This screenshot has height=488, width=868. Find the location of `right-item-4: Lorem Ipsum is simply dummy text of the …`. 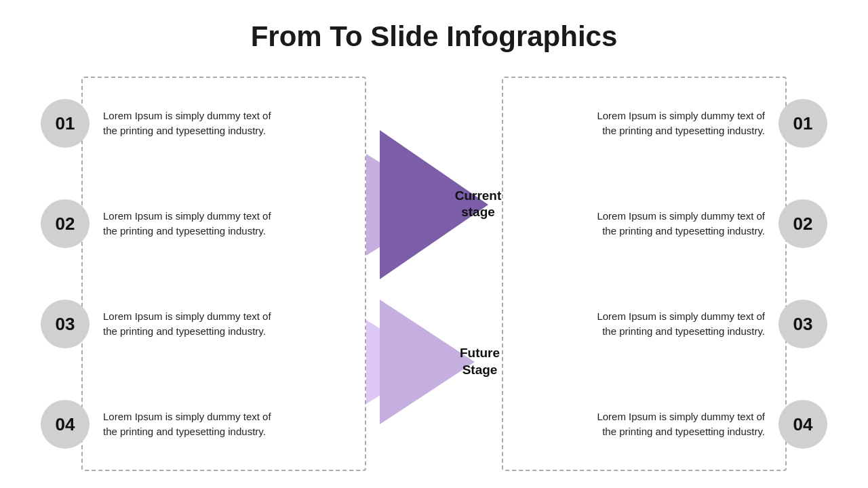

right-item-4: Lorem Ipsum is simply dummy text of the … is located at coordinates (675, 424).